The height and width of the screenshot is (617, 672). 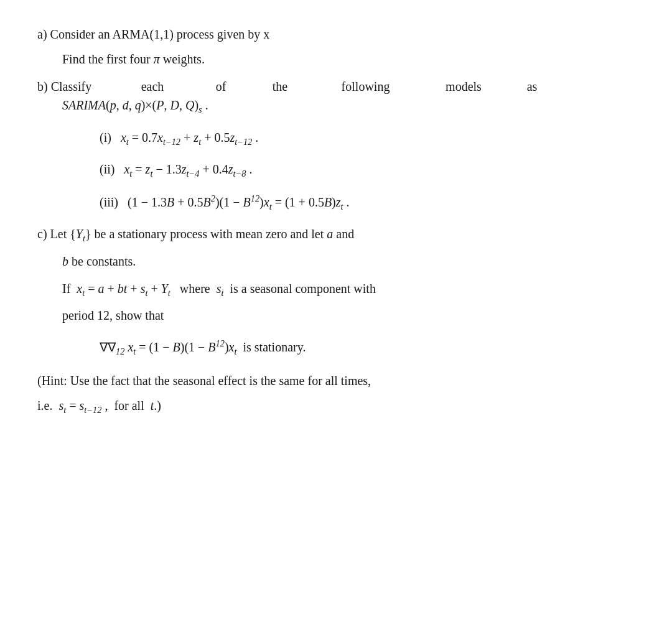 I want to click on part-a-line2: Find the first four π weights., so click(x=348, y=59).